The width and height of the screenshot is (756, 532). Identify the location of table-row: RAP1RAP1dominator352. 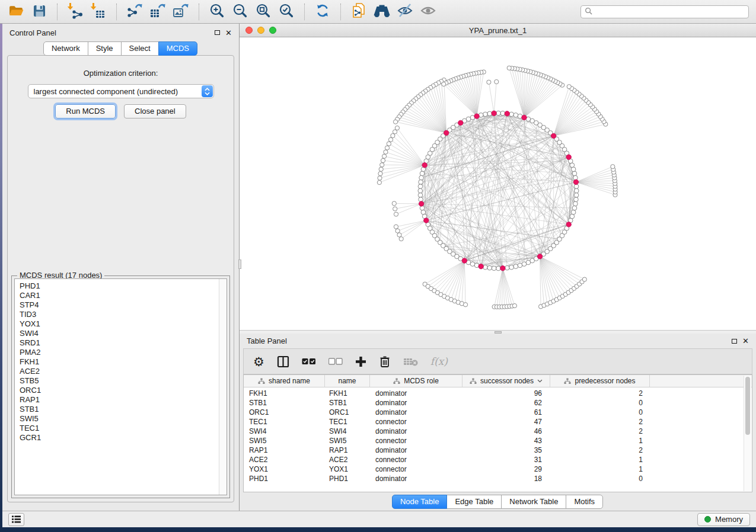
(498, 450).